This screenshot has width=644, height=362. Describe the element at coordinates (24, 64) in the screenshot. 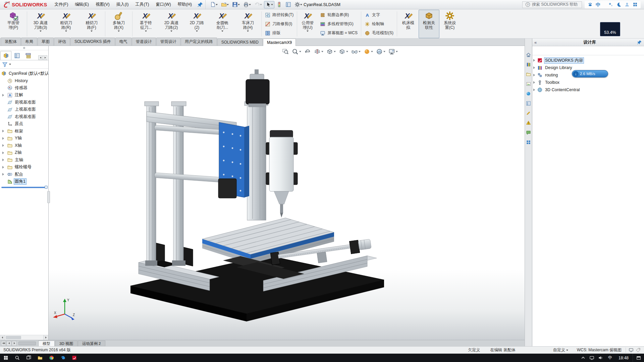

I see `tree-filter` at that location.